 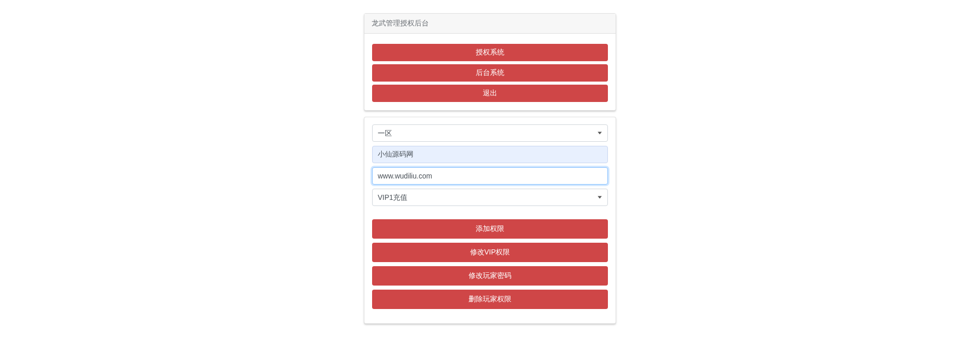 What do you see at coordinates (490, 93) in the screenshot?
I see `logout-button: 退出` at bounding box center [490, 93].